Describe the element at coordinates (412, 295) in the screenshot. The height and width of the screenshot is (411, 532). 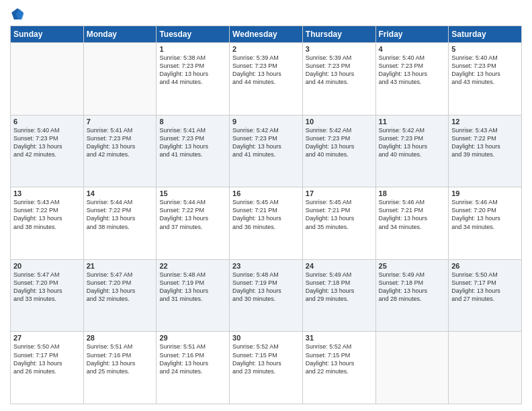
I see `calendar-cell: 25Sunrise: 5:49 AM Sunset: 7:18 PM Dayli…` at that location.